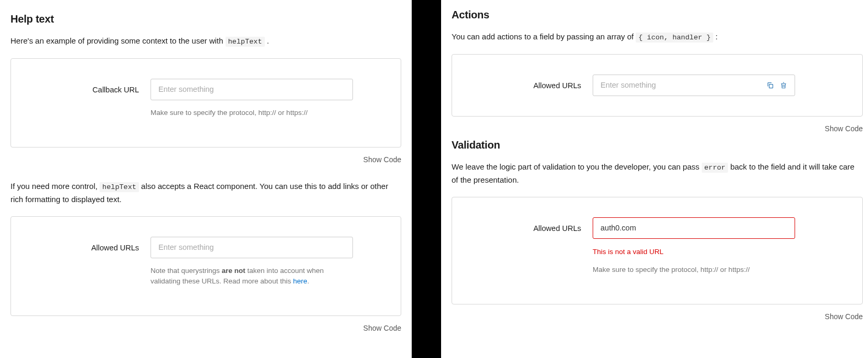  I want to click on actions-code: { icon, handler }, so click(674, 38).